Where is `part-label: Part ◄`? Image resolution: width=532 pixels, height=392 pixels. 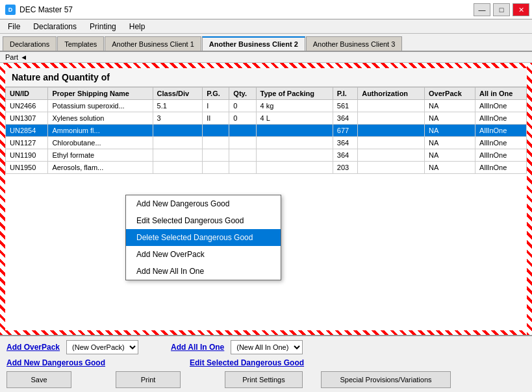
part-label: Part ◄ is located at coordinates (266, 57).